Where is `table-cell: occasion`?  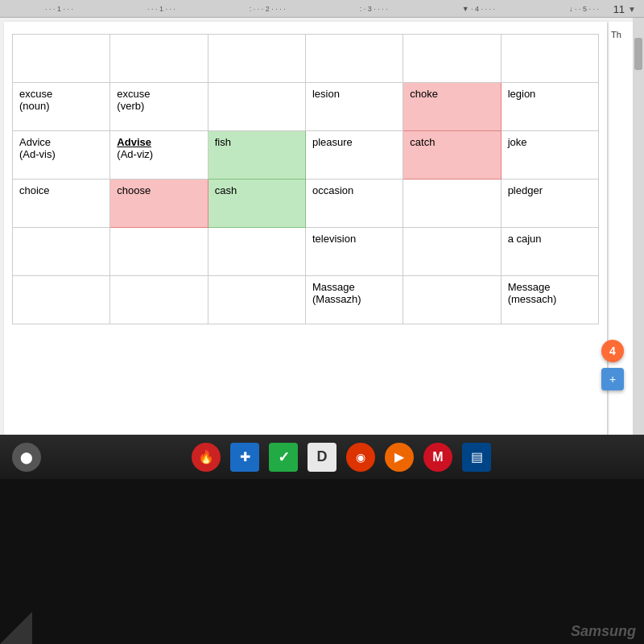 table-cell: occasion is located at coordinates (354, 204).